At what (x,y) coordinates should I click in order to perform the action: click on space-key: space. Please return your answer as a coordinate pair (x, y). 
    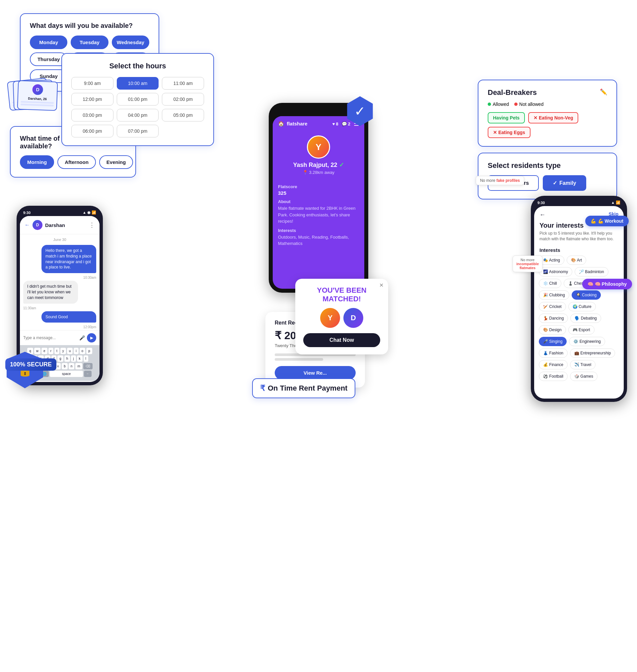
    Looking at the image, I should click on (67, 374).